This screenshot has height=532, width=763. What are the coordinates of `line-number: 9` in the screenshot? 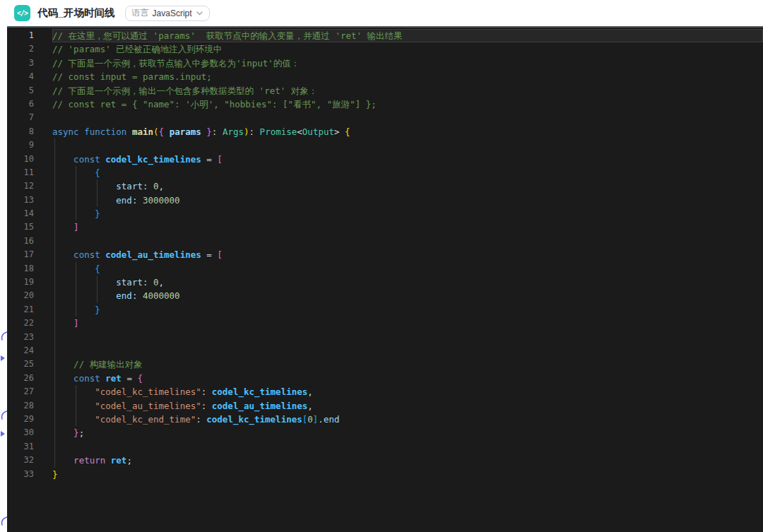 It's located at (20, 146).